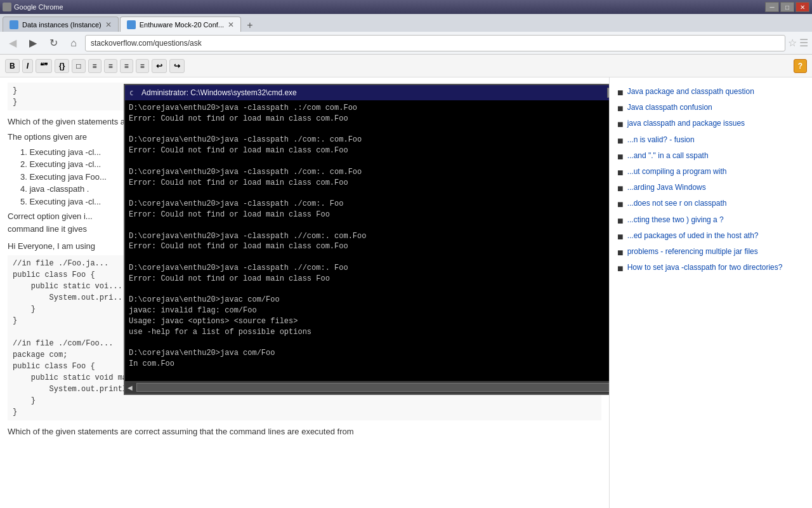 This screenshot has height=508, width=812. I want to click on cmd-window-controls: ─ □ ✕, so click(608, 93).